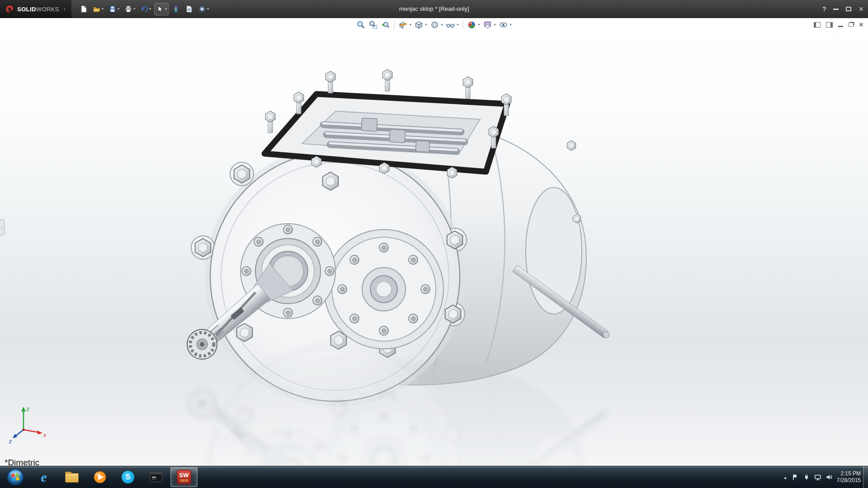 The width and height of the screenshot is (868, 488). Describe the element at coordinates (176, 9) in the screenshot. I see `rebuild-icon` at that location.